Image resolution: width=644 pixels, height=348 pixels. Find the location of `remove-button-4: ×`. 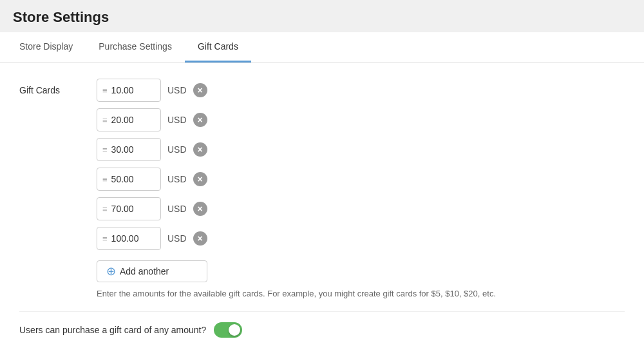

remove-button-4: × is located at coordinates (200, 179).